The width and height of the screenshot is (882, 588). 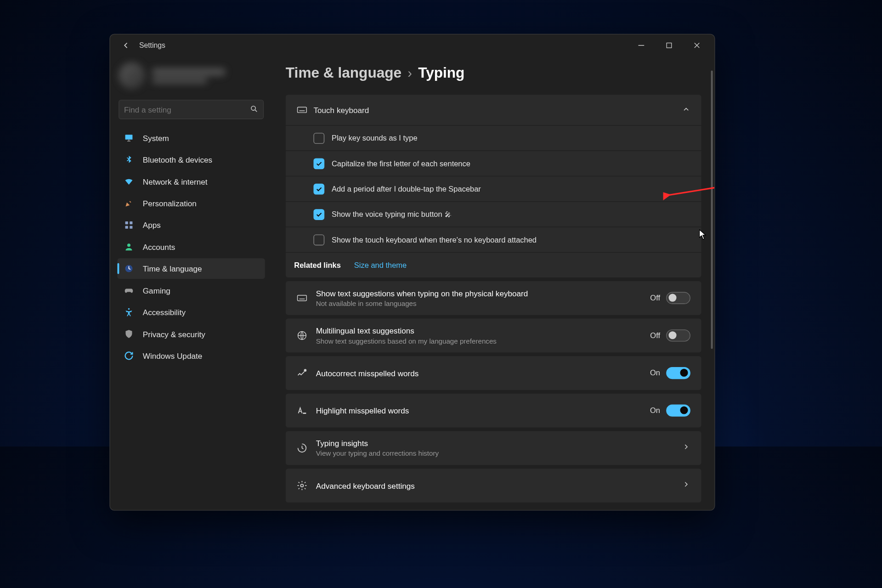 I want to click on bluetooth-icon, so click(x=129, y=160).